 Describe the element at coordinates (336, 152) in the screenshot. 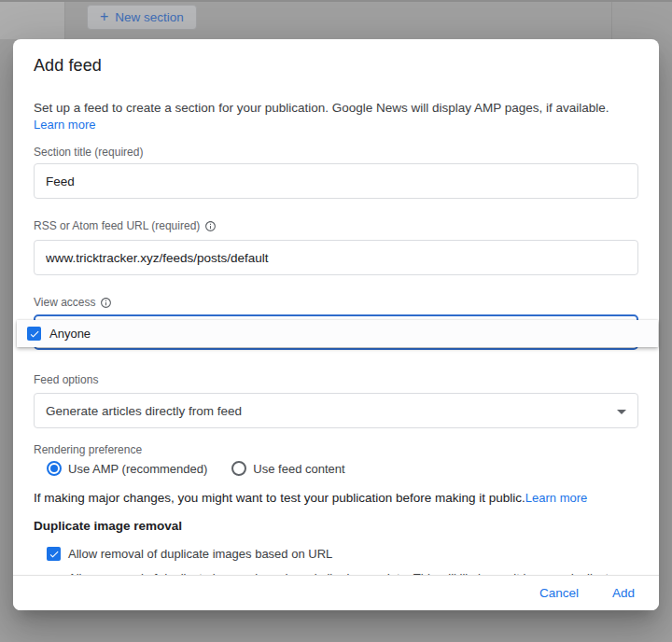

I see `section-title-label: Section title (required)` at that location.